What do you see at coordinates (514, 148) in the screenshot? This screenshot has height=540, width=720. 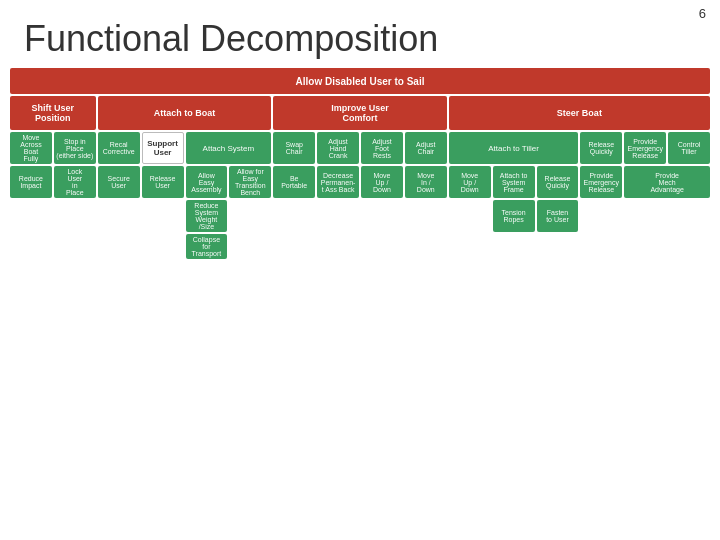 I see `l2-attach-tiller: Attach to Tiller` at bounding box center [514, 148].